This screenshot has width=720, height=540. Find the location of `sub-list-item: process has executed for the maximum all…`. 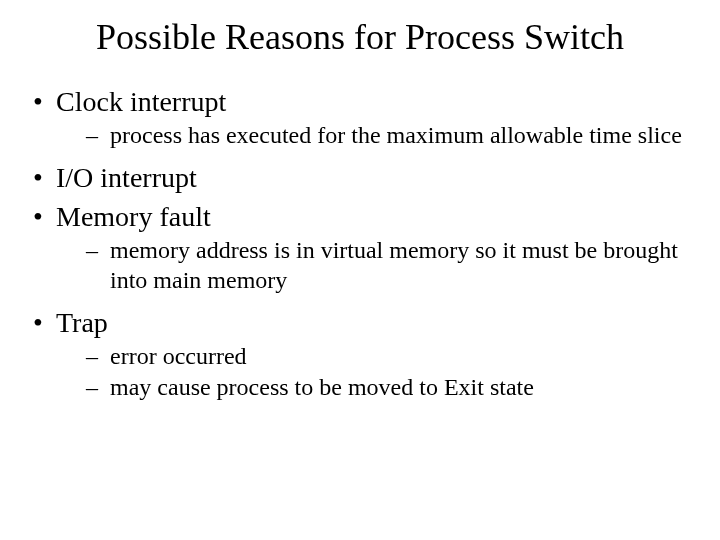

sub-list-item: process has executed for the maximum all… is located at coordinates (373, 136).